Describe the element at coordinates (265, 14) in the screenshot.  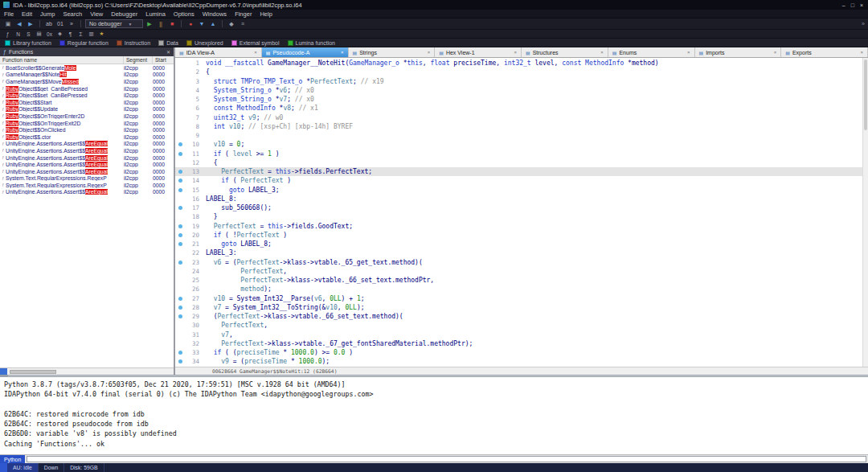
I see `menu-help: Help` at that location.